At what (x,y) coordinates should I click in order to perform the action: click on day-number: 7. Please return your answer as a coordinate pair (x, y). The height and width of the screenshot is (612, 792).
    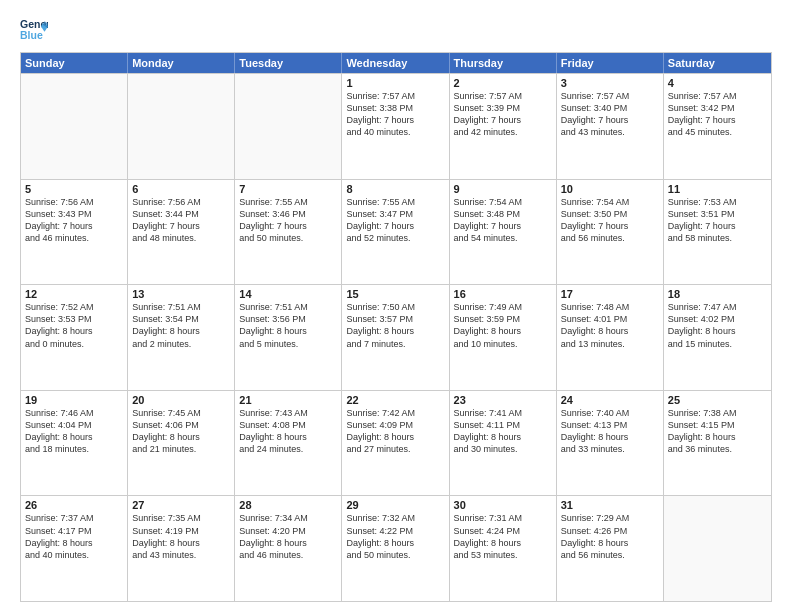
    Looking at the image, I should click on (288, 189).